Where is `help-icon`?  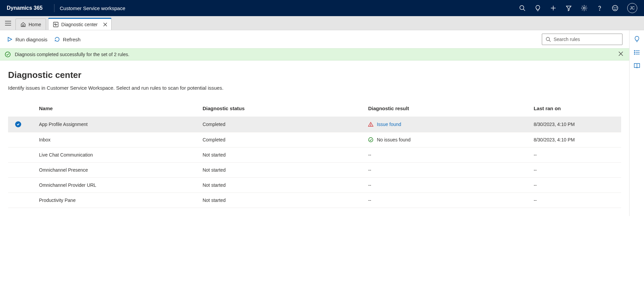
help-icon is located at coordinates (600, 8).